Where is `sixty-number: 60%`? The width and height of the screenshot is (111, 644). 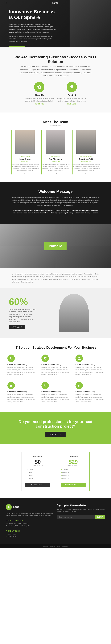 sixty-number: 60% is located at coordinates (25, 302).